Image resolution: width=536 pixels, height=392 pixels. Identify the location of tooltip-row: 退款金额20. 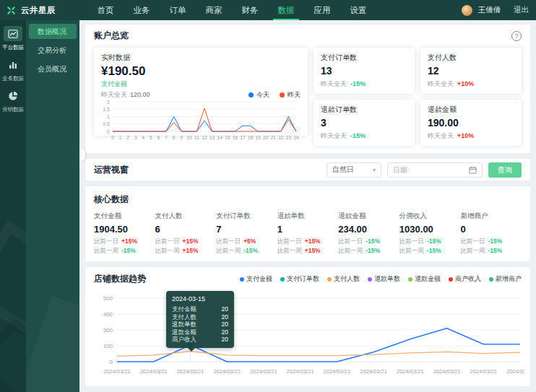
(200, 332).